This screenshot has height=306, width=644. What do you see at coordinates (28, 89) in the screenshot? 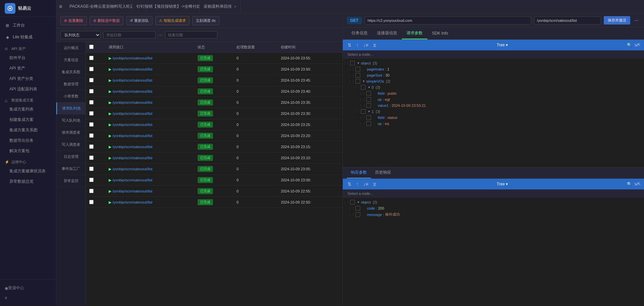
I see `sidebar-item-api-adapter: API 适配器列表` at bounding box center [28, 89].